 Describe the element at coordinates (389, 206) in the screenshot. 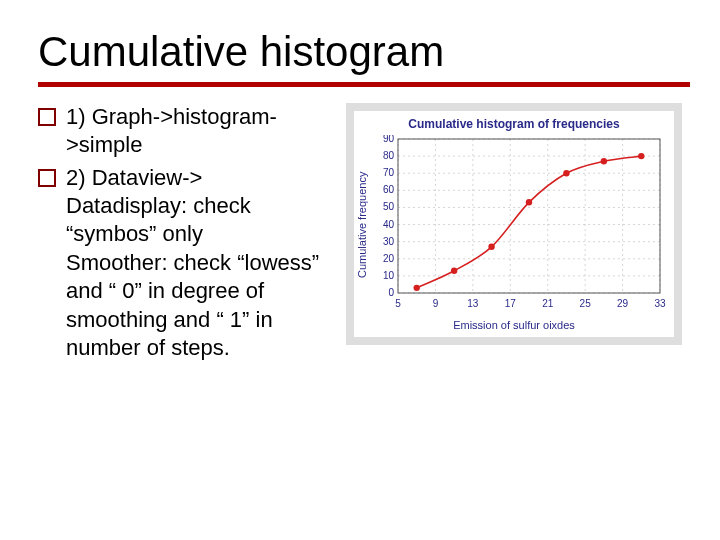

I see `svg-text: 50` at that location.